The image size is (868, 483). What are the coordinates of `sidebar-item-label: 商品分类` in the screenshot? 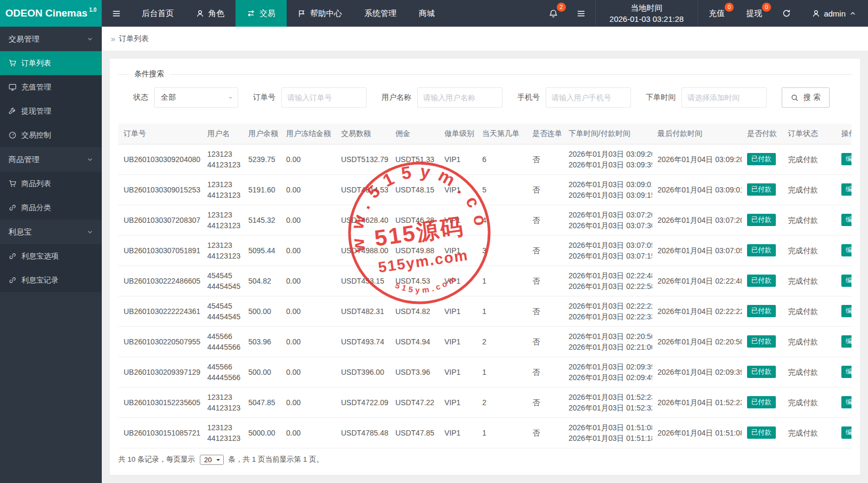 It's located at (36, 208).